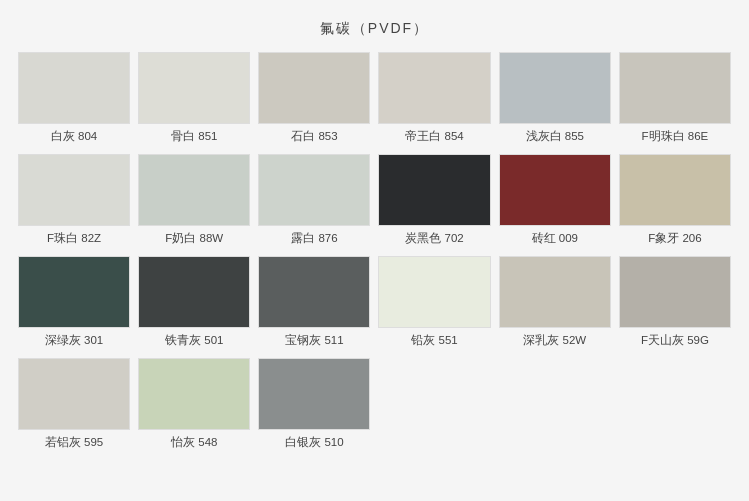  Describe the element at coordinates (434, 238) in the screenshot. I see `color-label-c10: 炭黑色 702` at that location.